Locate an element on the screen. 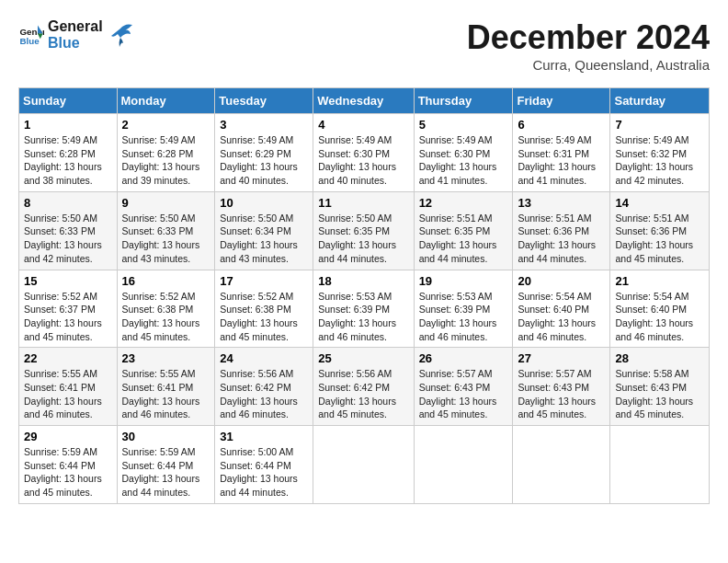 The width and height of the screenshot is (728, 563). day-info: Sunrise: 5:50 AM Sunset: 6:35 PM Dayligh… is located at coordinates (363, 239).